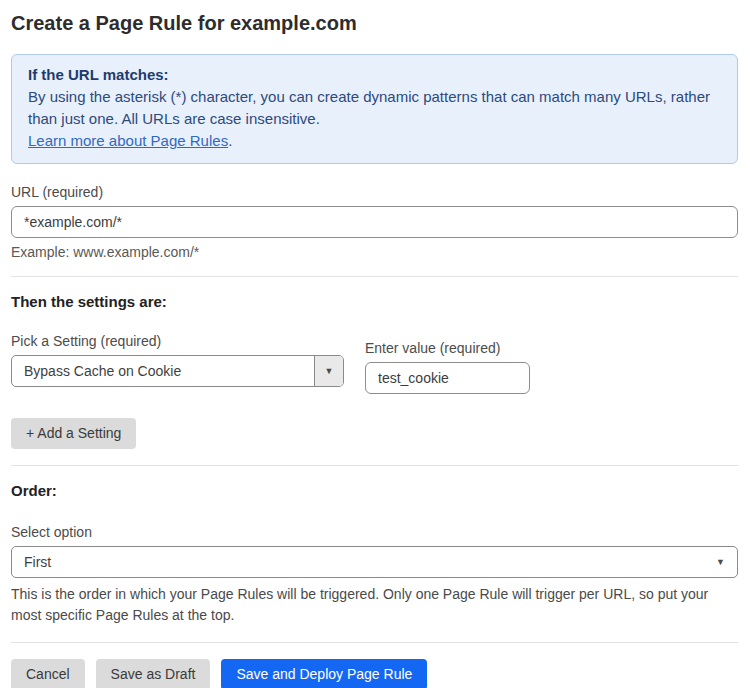 The width and height of the screenshot is (750, 688). What do you see at coordinates (230, 140) in the screenshot?
I see `link-suffix-text: .` at bounding box center [230, 140].